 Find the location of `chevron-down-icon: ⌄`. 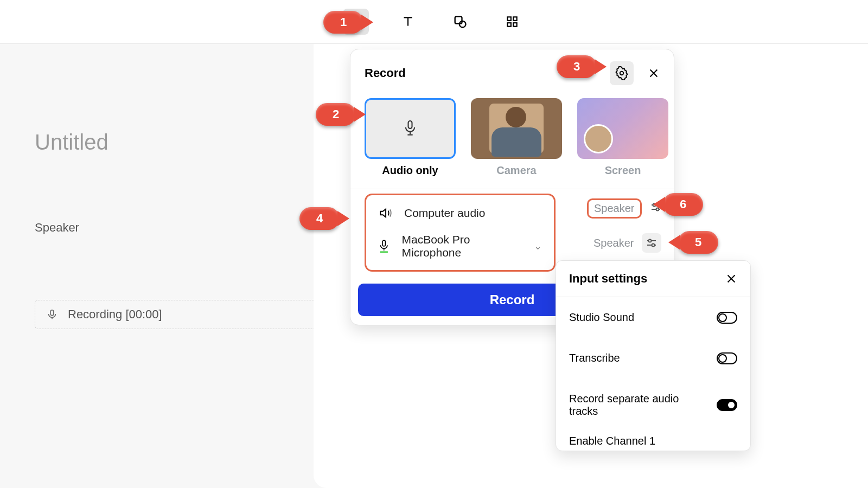

chevron-down-icon: ⌄ is located at coordinates (538, 246).